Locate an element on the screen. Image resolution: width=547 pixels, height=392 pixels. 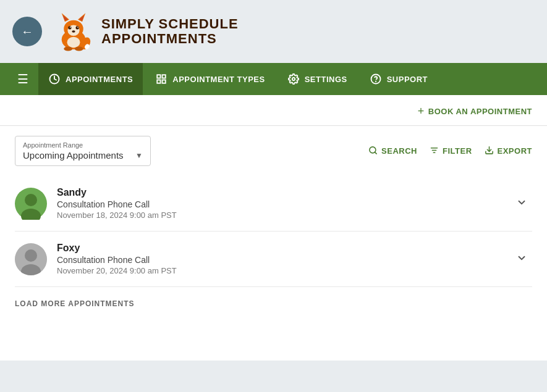
book-appointment-button: + BOOK AN APPOINTMENT is located at coordinates (475, 111).